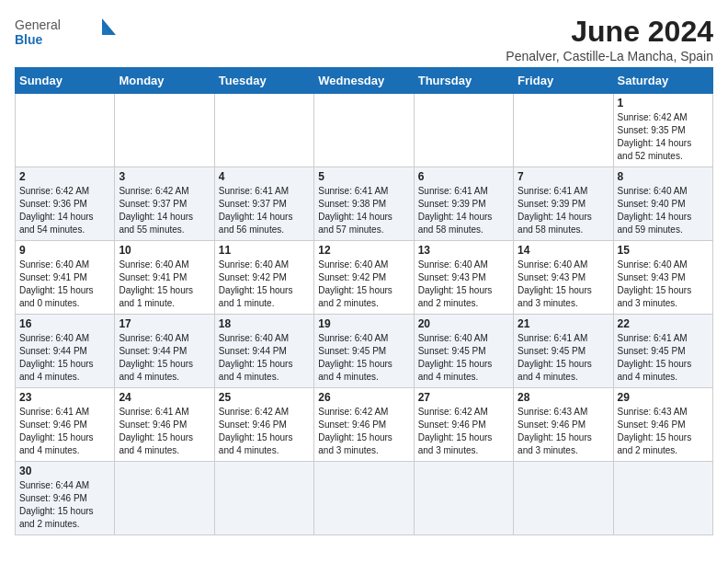 The image size is (728, 563). What do you see at coordinates (364, 81) in the screenshot?
I see `calendar-header-row: Sunday Monday Tuesday Wednesday Thursday…` at bounding box center [364, 81].